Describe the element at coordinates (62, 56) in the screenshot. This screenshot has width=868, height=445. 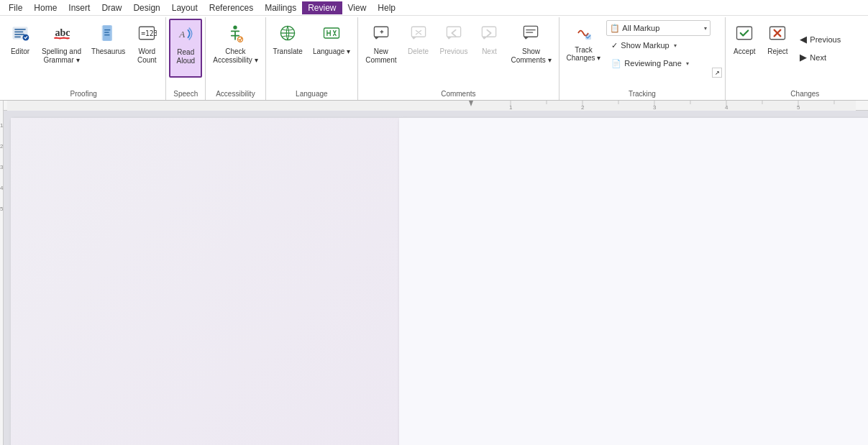
I see `spelling-label: Spelling andGrammar ▾` at that location.